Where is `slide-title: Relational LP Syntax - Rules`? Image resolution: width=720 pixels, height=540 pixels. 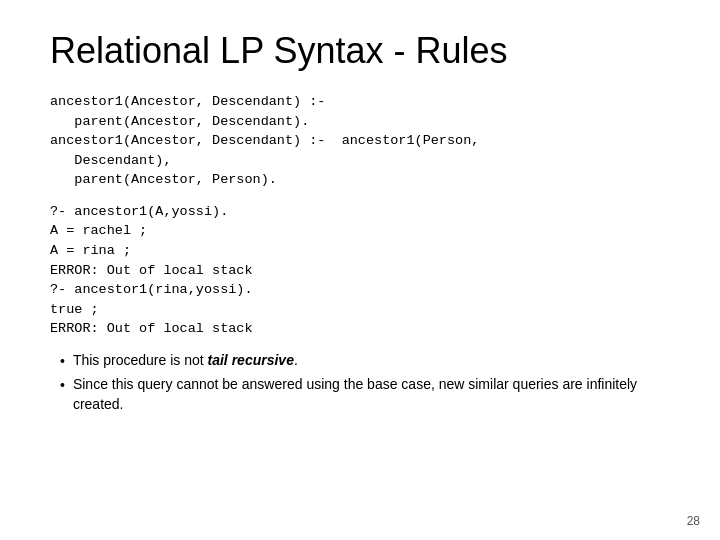
slide-title: Relational LP Syntax - Rules is located at coordinates (360, 51).